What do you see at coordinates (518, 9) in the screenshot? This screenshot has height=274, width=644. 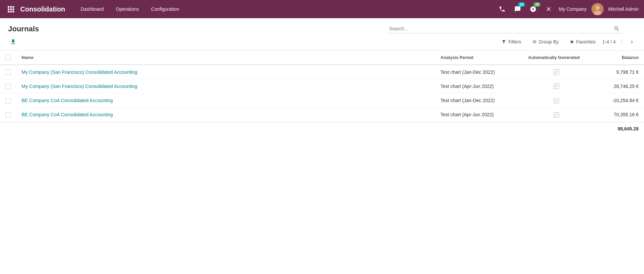 I see `messages-icon: 15` at bounding box center [518, 9].